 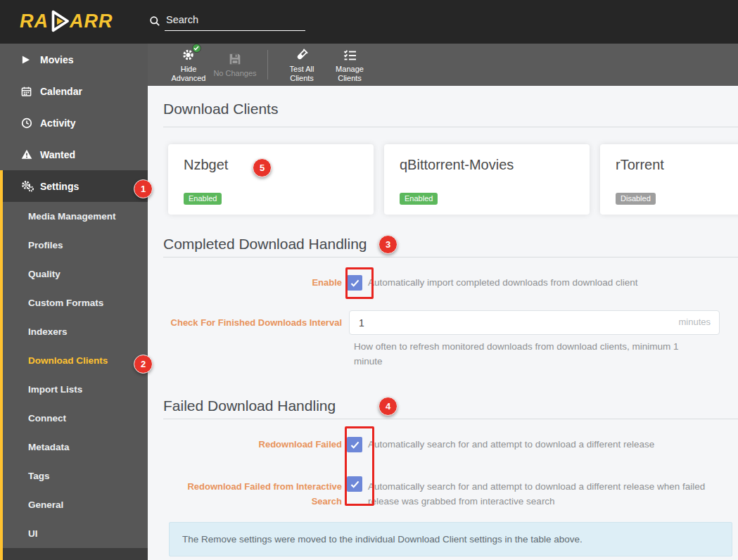 What do you see at coordinates (302, 55) in the screenshot?
I see `test-tube-icon` at bounding box center [302, 55].